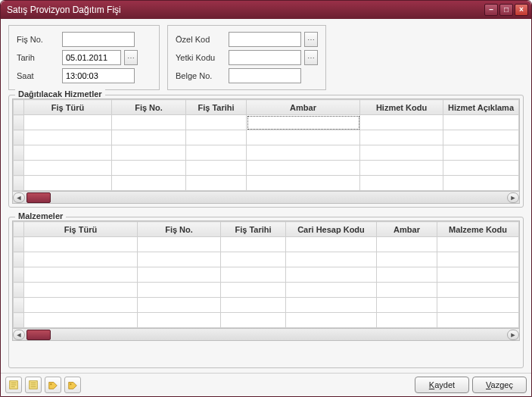 The width and height of the screenshot is (532, 397). Describe the element at coordinates (131, 58) in the screenshot. I see `tarih-picker-button: ⋯` at that location.